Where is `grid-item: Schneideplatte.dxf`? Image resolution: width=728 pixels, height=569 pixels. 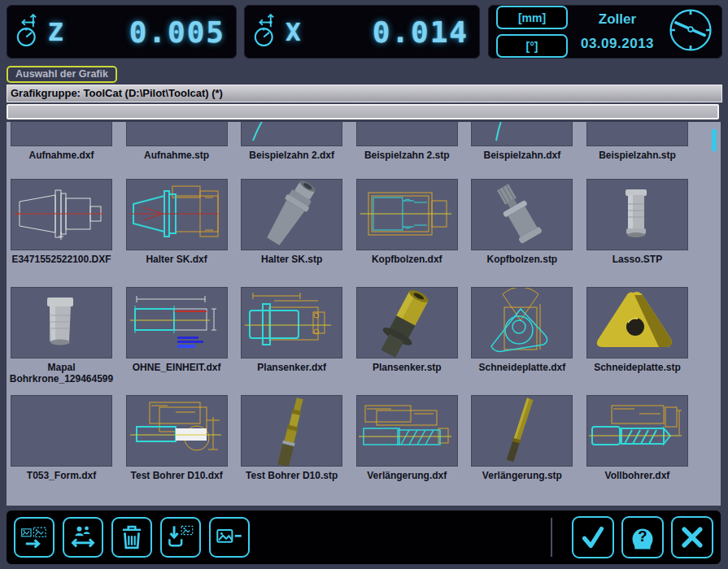 grid-item: Schneideplatte.dxf is located at coordinates (522, 336).